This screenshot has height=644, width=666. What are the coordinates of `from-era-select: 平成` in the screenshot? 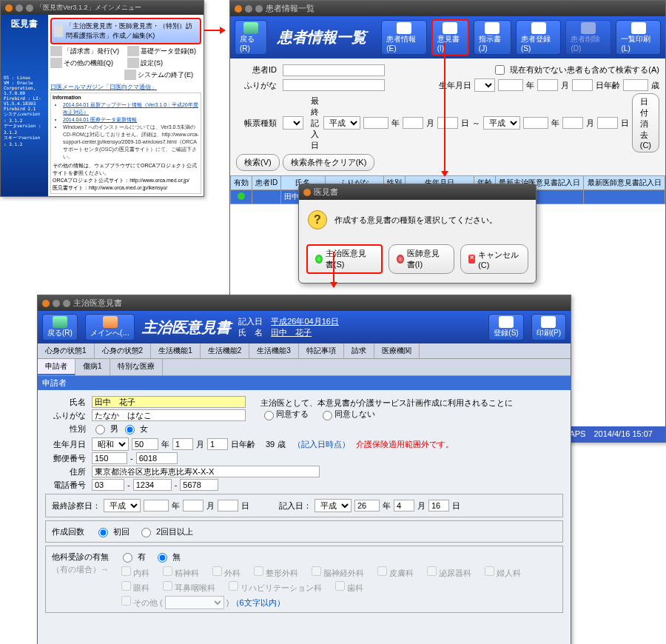 It's located at (342, 123).